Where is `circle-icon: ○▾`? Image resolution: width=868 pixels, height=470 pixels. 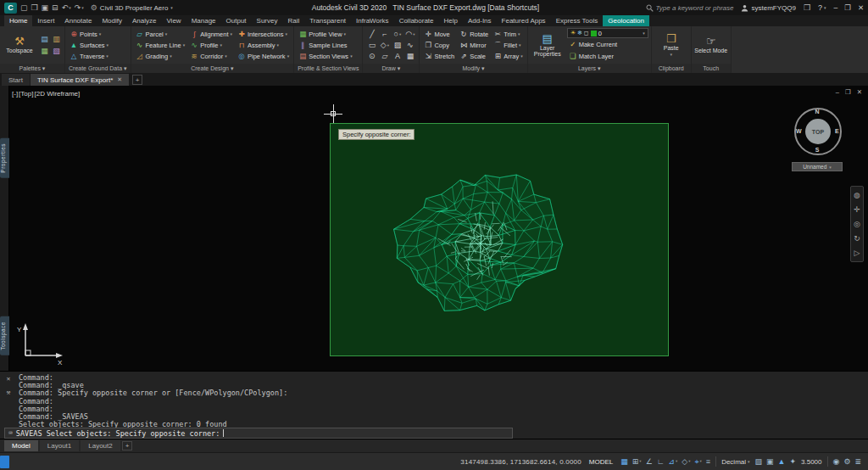 circle-icon: ○▾ is located at coordinates (397, 34).